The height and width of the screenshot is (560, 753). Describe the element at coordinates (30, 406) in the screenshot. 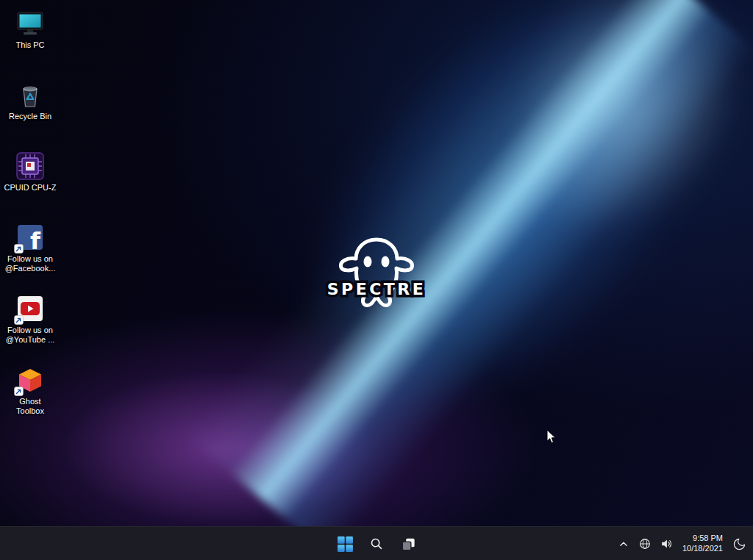

I see `desktop-icon-label: Ghost Toolbox` at that location.